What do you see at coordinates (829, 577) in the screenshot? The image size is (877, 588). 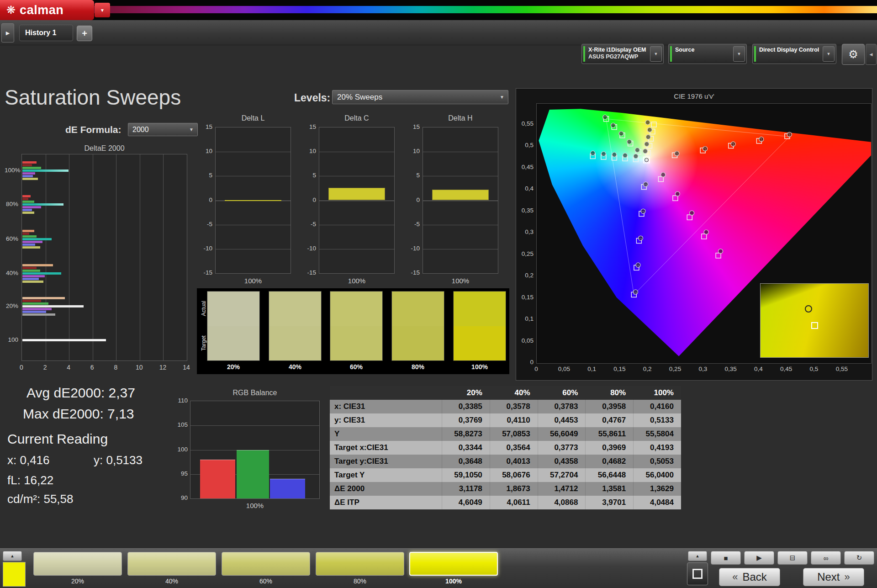 I see `next-label: Next` at bounding box center [829, 577].